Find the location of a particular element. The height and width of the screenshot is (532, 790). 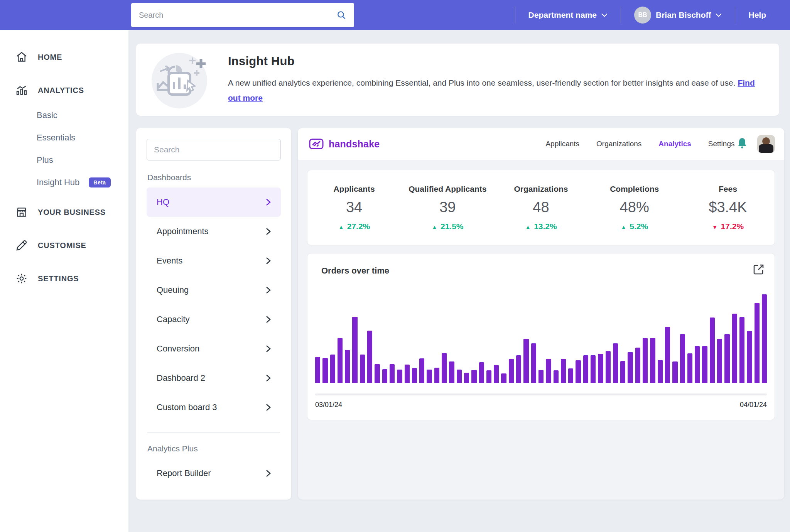

sidebar-item-your-business: YOUR BUSINESS is located at coordinates (64, 212).